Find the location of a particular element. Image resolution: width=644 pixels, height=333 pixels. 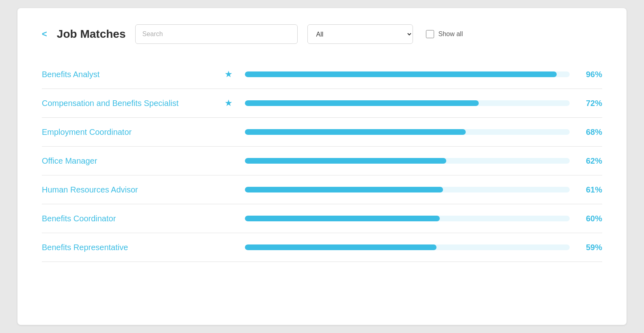

show-all-label: Show all is located at coordinates (450, 34).